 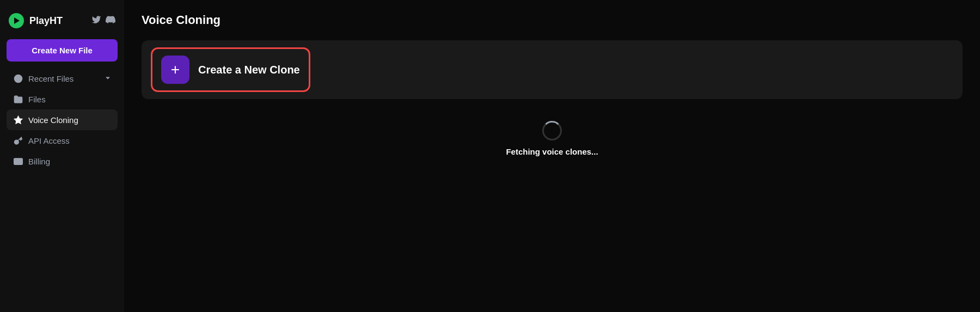 I want to click on sidebar-item-voice-cloning-label: Voice Cloning, so click(x=53, y=120).